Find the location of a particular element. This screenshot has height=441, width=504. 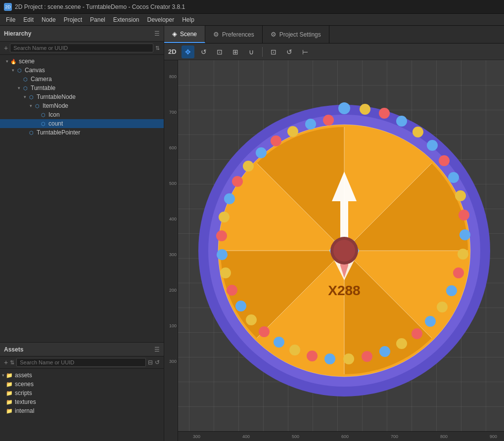

ruler-bottom-400: 400 is located at coordinates (246, 437).